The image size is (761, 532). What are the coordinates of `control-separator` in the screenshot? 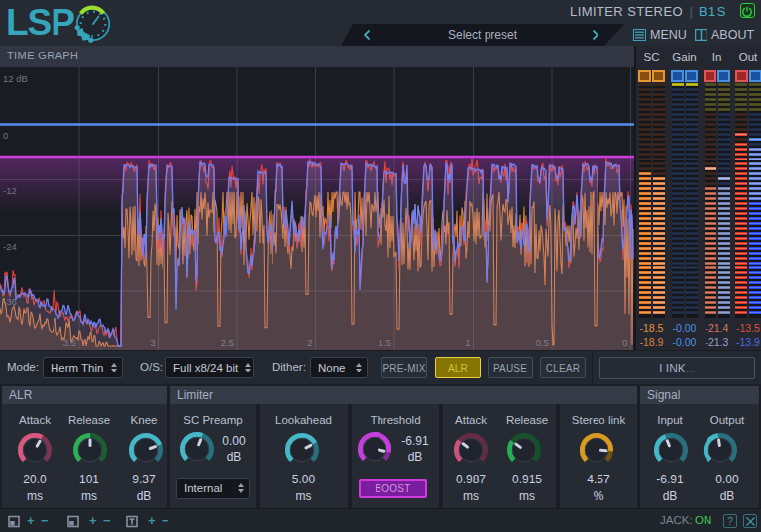 It's located at (593, 369).